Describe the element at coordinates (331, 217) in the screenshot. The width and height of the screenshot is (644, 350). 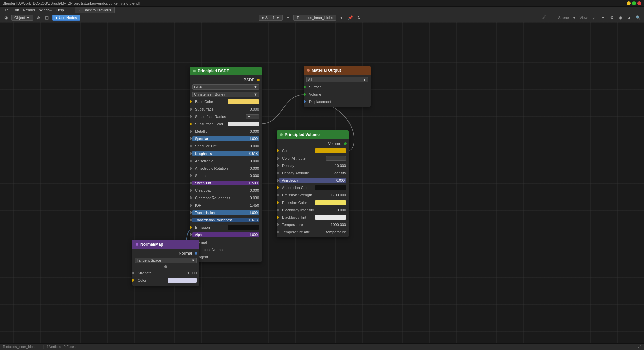
I see `vol-blackbody-tint-swatch` at that location.